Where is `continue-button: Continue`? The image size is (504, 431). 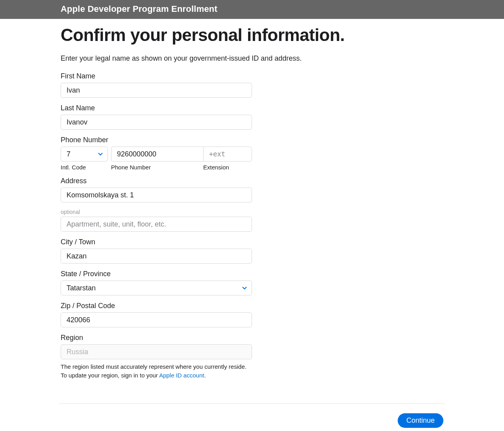
continue-button: Continue is located at coordinates (421, 421).